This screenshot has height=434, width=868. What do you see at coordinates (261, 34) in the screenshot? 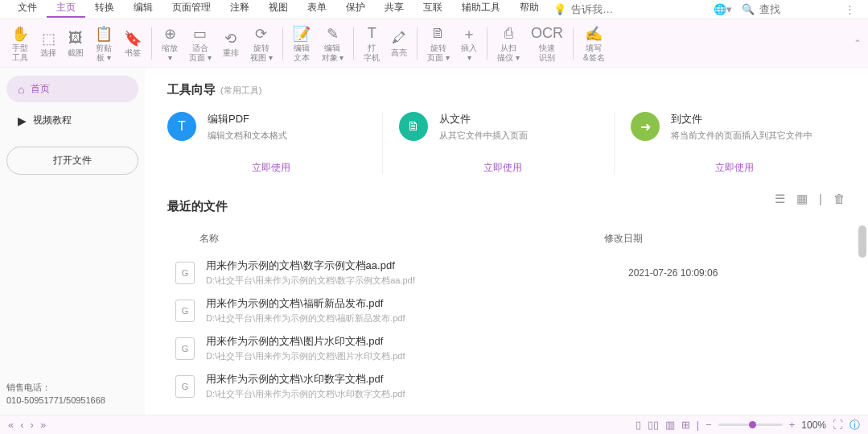
I see `ribbon-icon: ⟳` at bounding box center [261, 34].